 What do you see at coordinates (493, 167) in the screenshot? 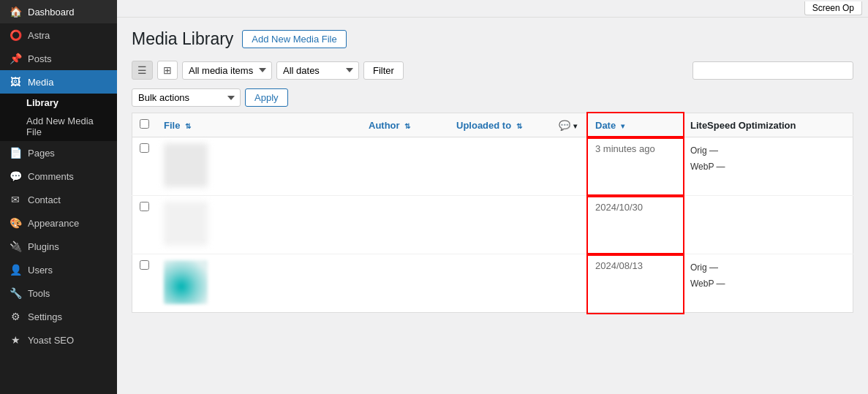
I see `table-row: 3 minutes ago Orig — WebP —` at bounding box center [493, 167].